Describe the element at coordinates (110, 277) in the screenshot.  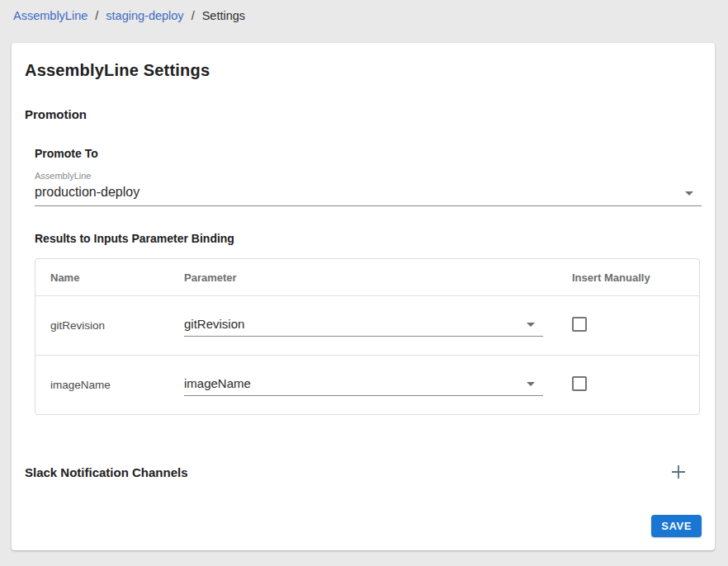
I see `column-header-name: Name` at that location.